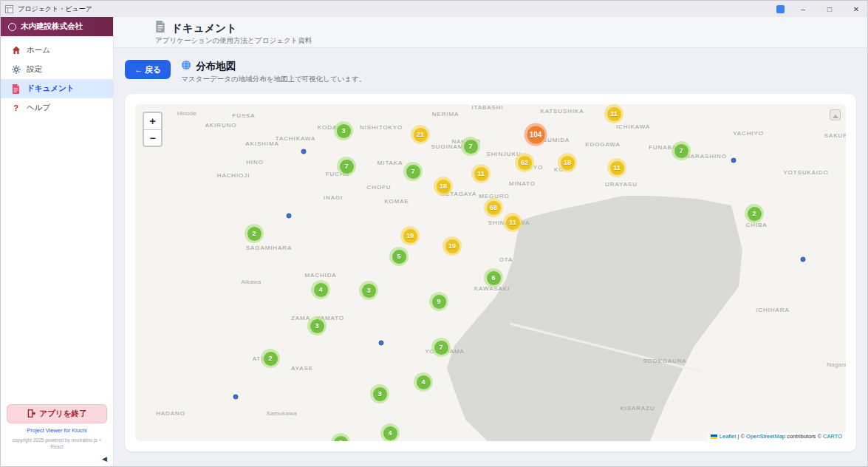 The image size is (868, 467). Describe the element at coordinates (31, 414) in the screenshot. I see `exit-icon` at that location.